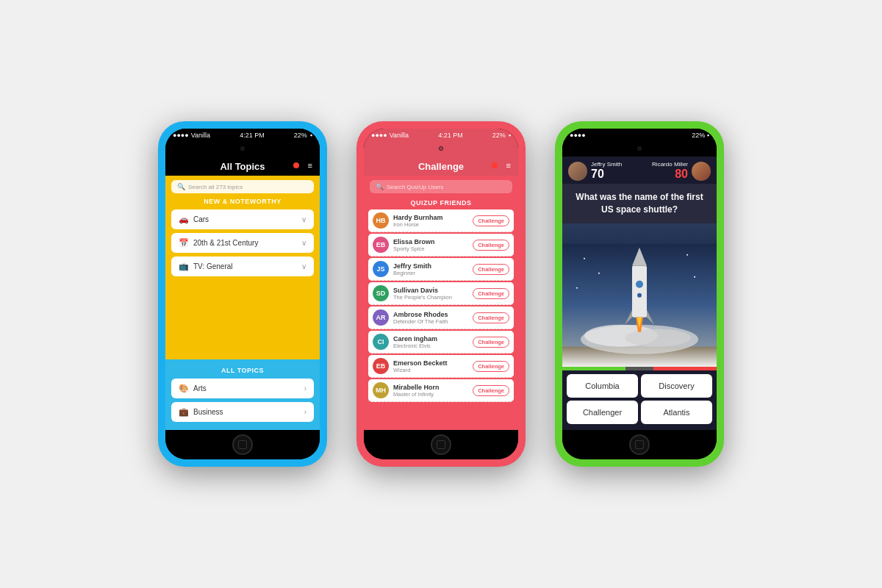 The height and width of the screenshot is (588, 882). I want to click on menu-icon-1: ≡, so click(310, 165).